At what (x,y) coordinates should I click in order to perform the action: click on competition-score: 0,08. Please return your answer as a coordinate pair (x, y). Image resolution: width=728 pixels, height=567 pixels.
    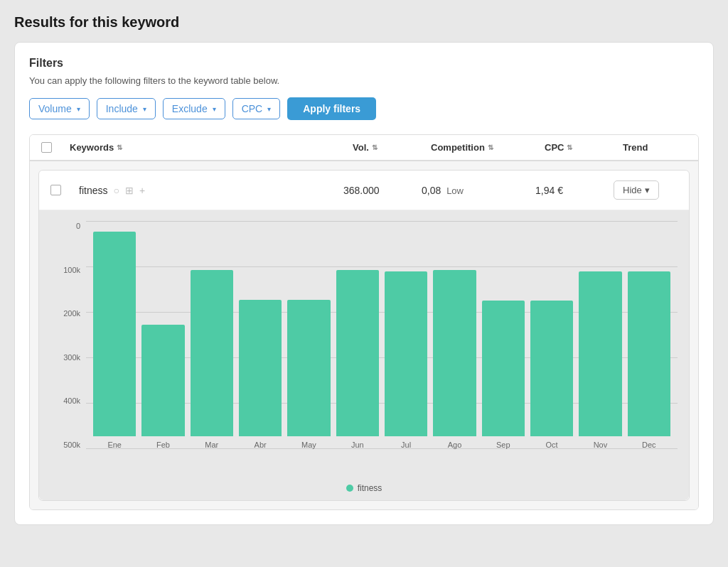
    Looking at the image, I should click on (431, 190).